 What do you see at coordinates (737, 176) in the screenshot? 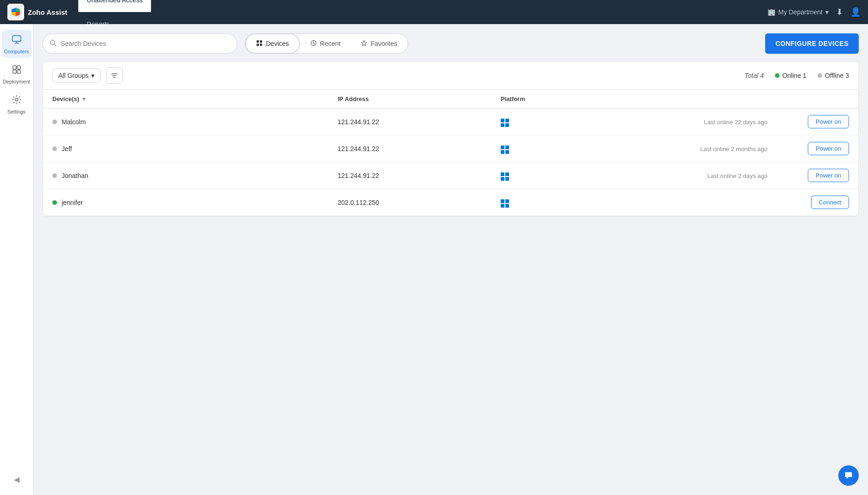
I see `last-online-text-2: Last online 2 days ago` at bounding box center [737, 176].